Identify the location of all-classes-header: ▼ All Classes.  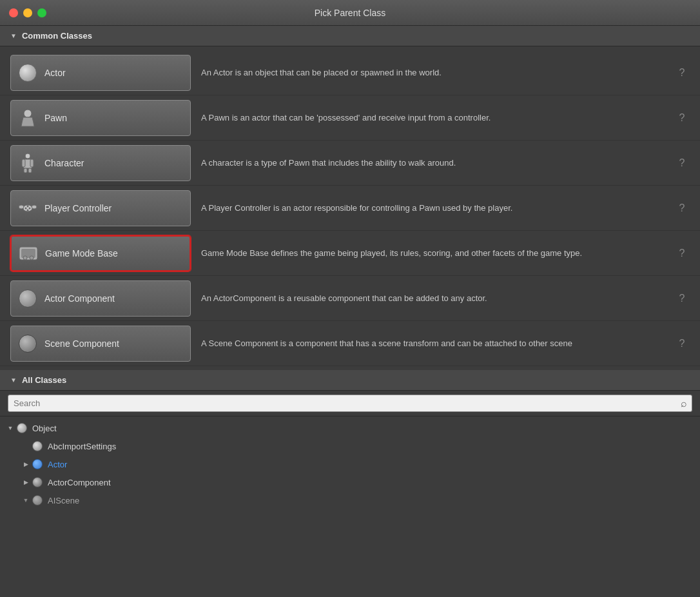
(350, 380).